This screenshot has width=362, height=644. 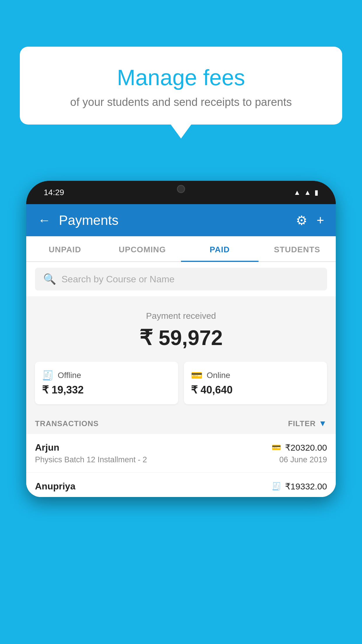 I want to click on online-label: Online, so click(x=219, y=375).